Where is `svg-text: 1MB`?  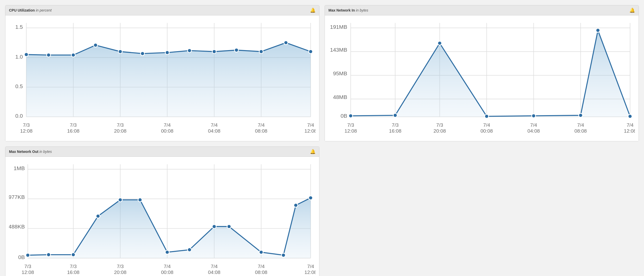 svg-text: 1MB is located at coordinates (19, 169).